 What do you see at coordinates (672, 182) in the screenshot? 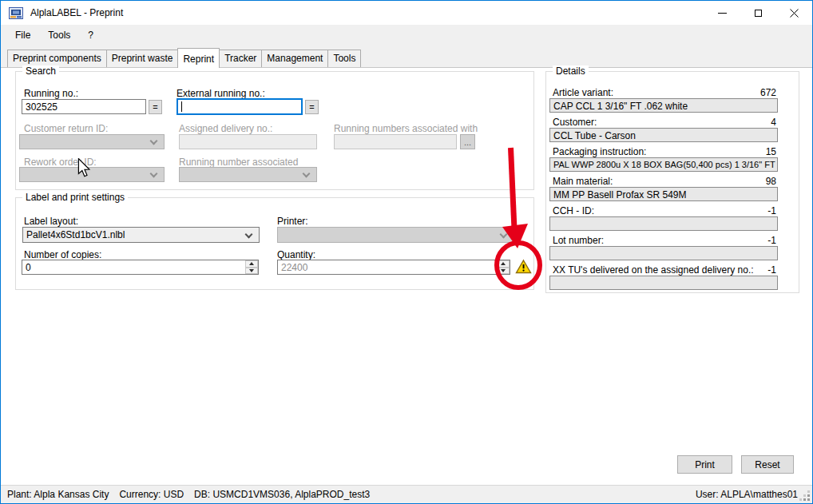
I see `details-groupbox: Details Article variant: 672 CAP CCL 1 3…` at bounding box center [672, 182].